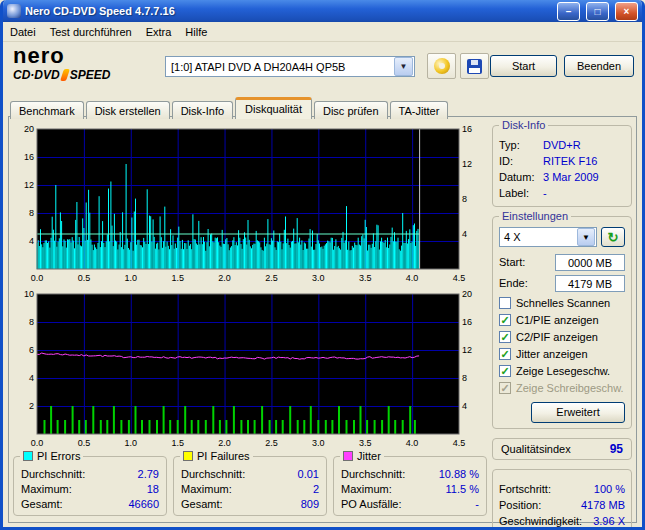  Describe the element at coordinates (562, 337) in the screenshot. I see `checkbox-c2-pif: ✓ C2/PIF anzeigen` at that location.